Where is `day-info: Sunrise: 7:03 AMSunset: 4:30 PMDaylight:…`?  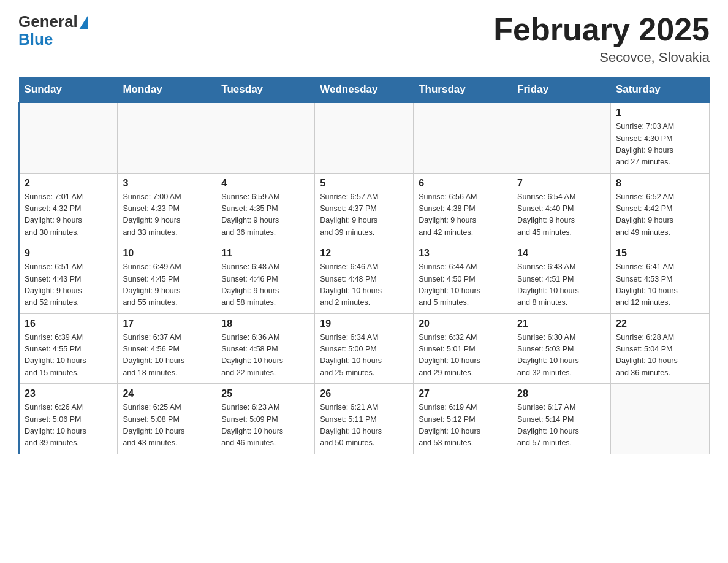
day-info: Sunrise: 7:03 AMSunset: 4:30 PMDaylight:… is located at coordinates (660, 145).